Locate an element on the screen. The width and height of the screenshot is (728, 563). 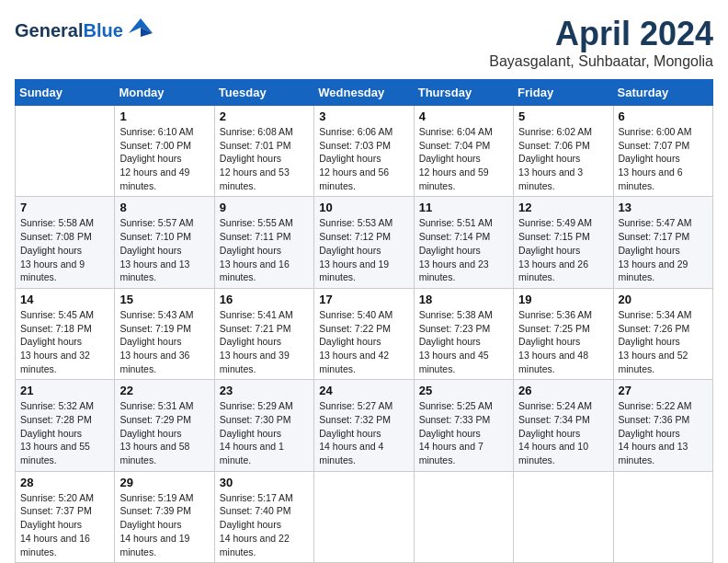
day-info: Sunrise: 6:10 AMSunset: 7:00 PMDaylight … is located at coordinates (164, 158).